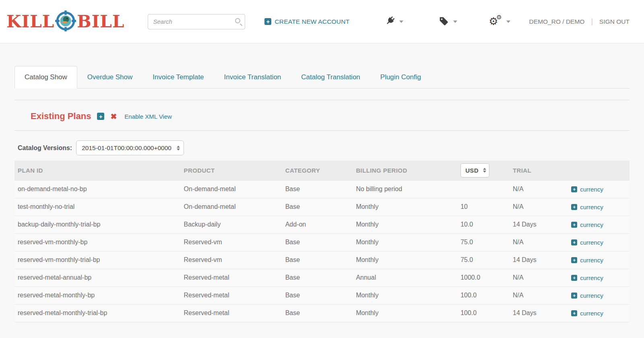 This screenshot has width=644, height=338. What do you see at coordinates (110, 77) in the screenshot?
I see `tab-label: Overdue Show` at bounding box center [110, 77].